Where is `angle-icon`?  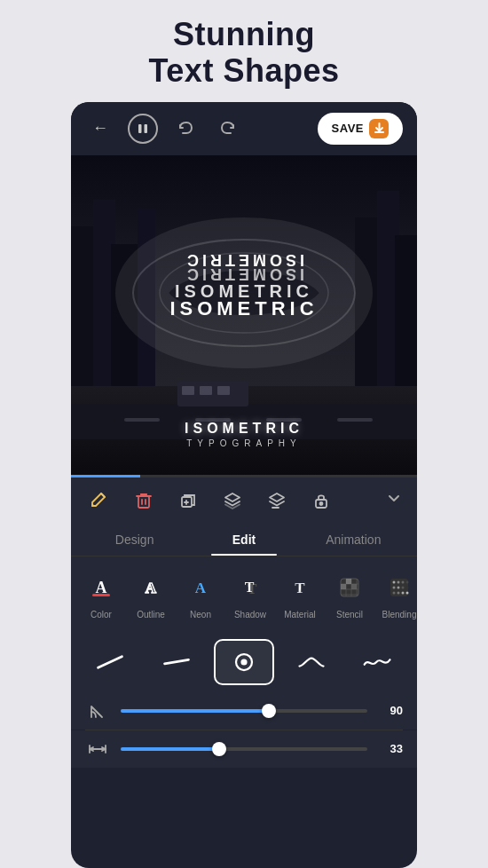
angle-icon is located at coordinates (98, 711).